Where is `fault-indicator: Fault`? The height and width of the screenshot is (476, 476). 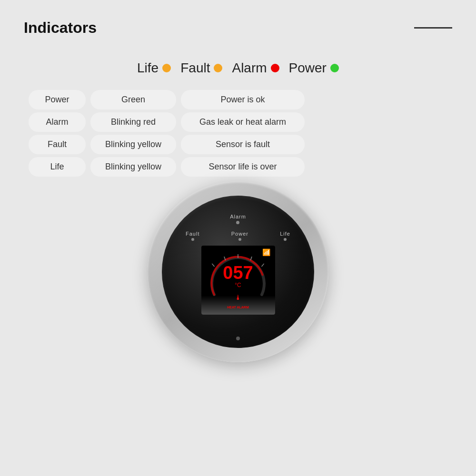 fault-indicator: Fault is located at coordinates (192, 236).